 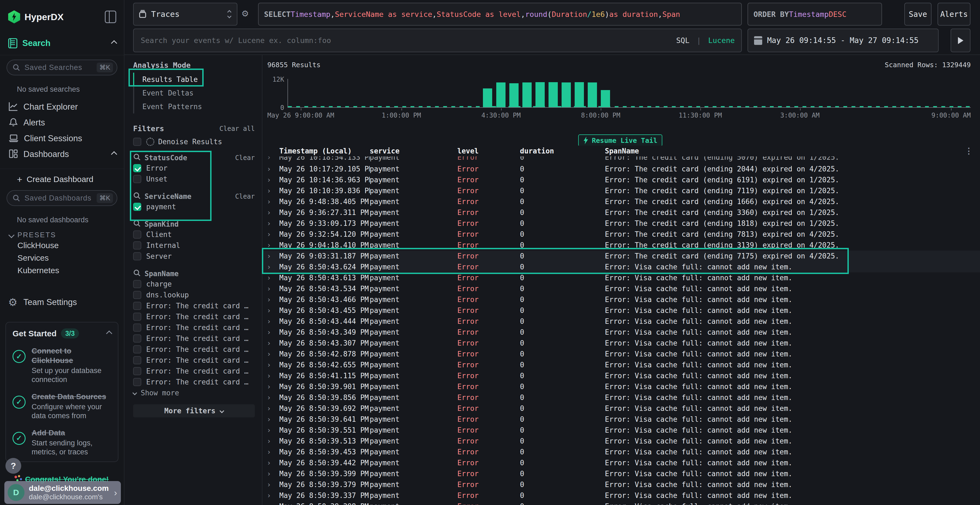 What do you see at coordinates (621, 365) in the screenshot?
I see `table-row: ›May 26 8:50:42.655 PMpaymentError0Error…` at bounding box center [621, 365].